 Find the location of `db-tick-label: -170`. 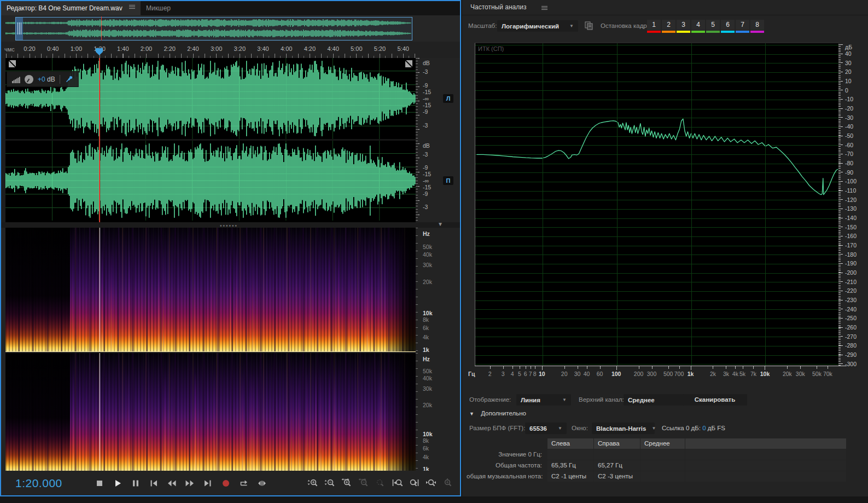

db-tick-label: -170 is located at coordinates (851, 245).